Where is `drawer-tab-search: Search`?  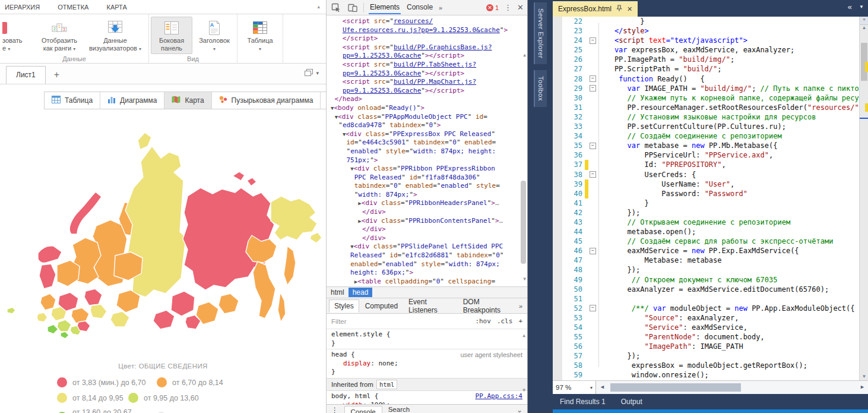 drawer-tab-search: Search is located at coordinates (399, 409).